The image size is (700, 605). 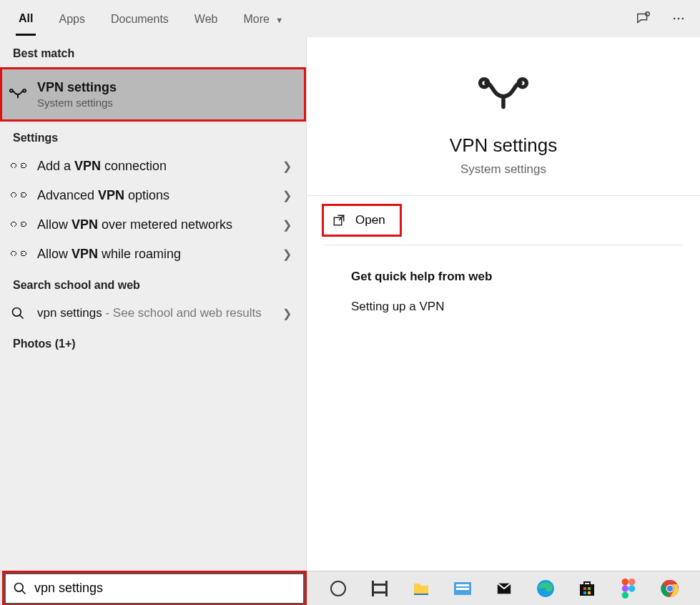 What do you see at coordinates (362, 220) in the screenshot?
I see `open-button: Open` at bounding box center [362, 220].